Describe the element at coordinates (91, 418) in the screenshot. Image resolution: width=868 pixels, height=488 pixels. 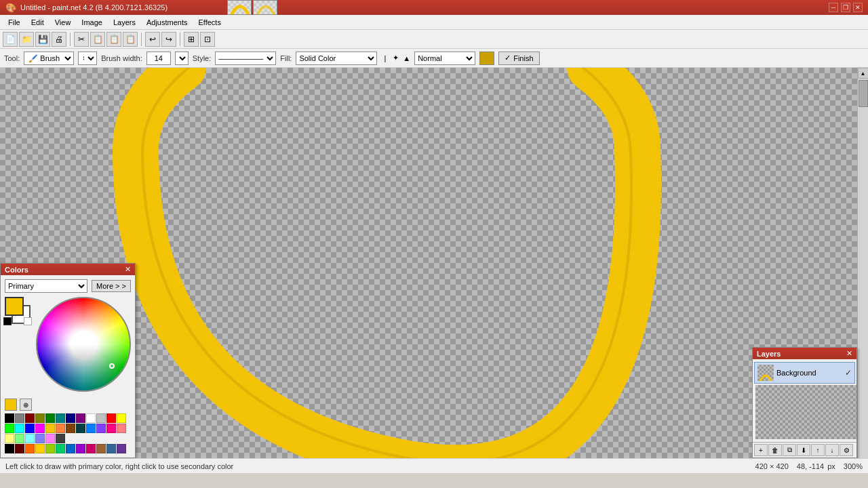
I see `palette-white` at that location.